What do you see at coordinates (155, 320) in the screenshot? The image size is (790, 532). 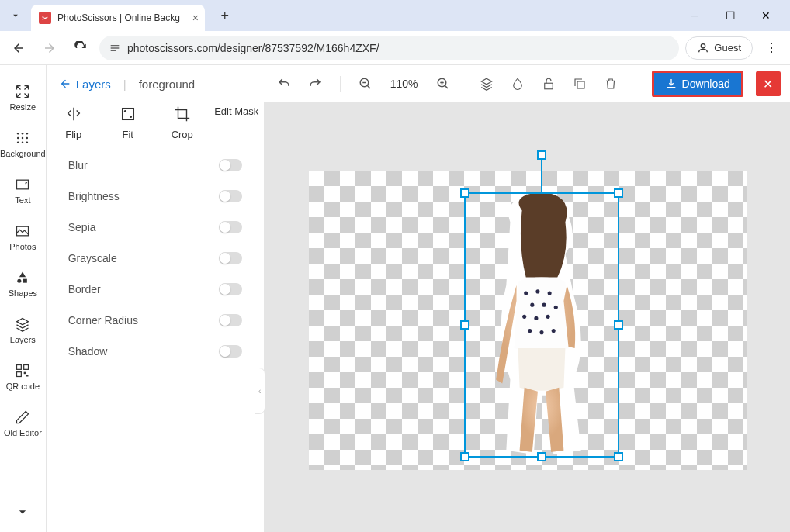 I see `option-corner-radius: Corner Radius` at bounding box center [155, 320].